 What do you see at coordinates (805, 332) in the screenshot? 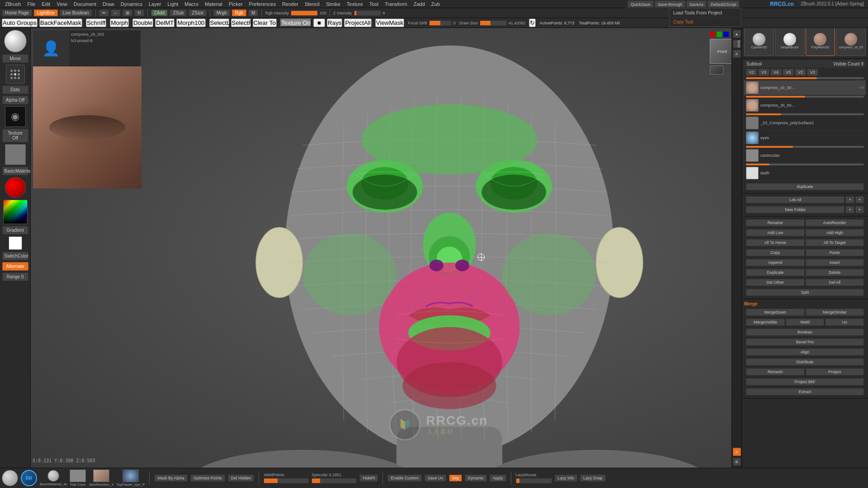
I see `boolean-btn: Boolean` at bounding box center [805, 332].